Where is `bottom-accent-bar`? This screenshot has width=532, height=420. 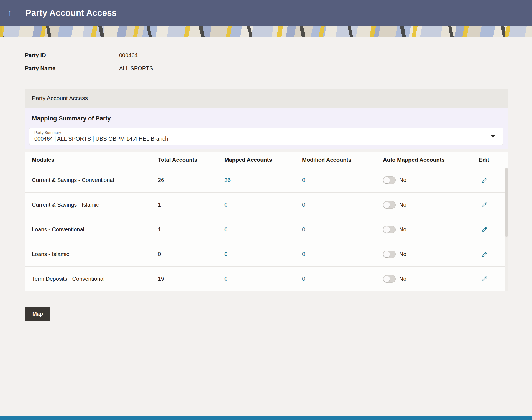
bottom-accent-bar is located at coordinates (266, 418).